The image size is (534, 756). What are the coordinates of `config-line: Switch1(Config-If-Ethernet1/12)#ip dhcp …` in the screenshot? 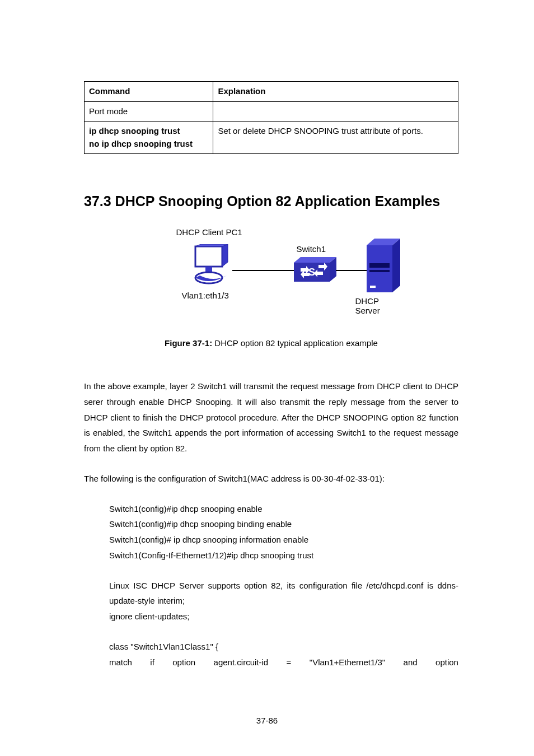 It's located at (284, 556).